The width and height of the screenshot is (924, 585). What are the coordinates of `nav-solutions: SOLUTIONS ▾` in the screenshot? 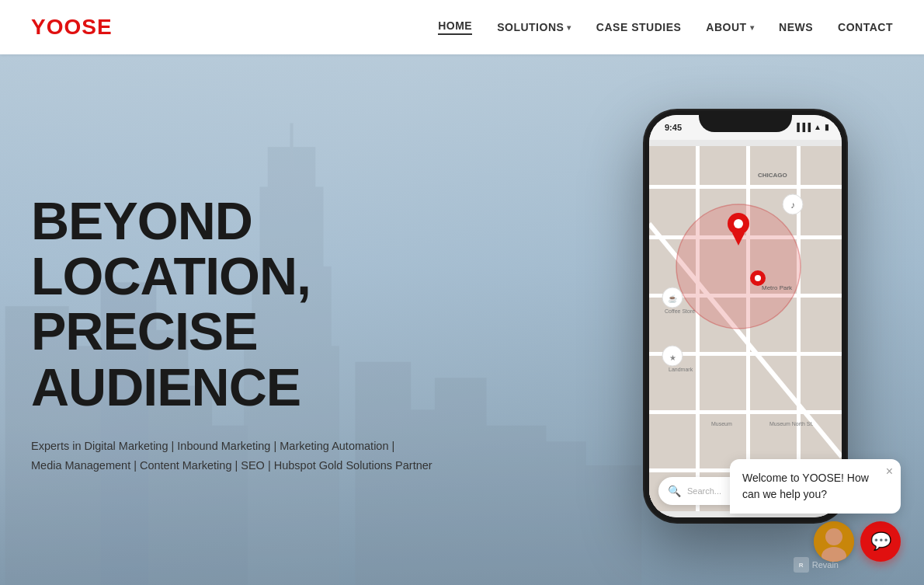 It's located at (534, 27).